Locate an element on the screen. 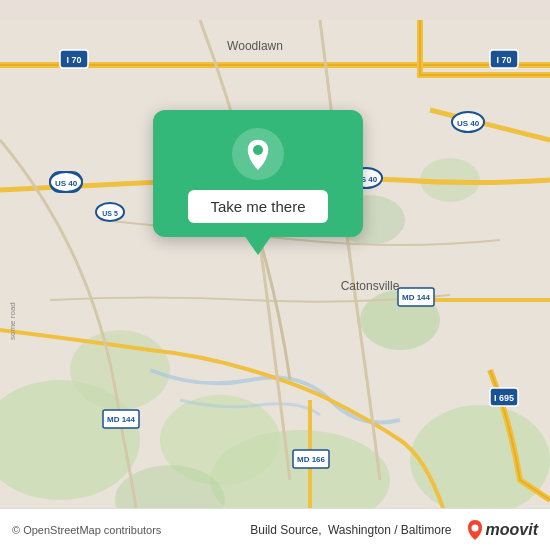 The image size is (550, 550). build-source-label: Build Source, Washington / Baltimore is located at coordinates (350, 530).